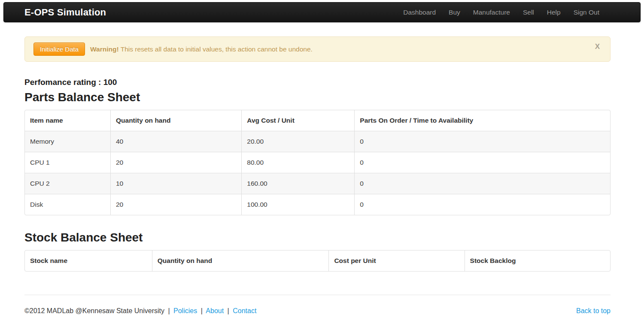 The width and height of the screenshot is (644, 329). I want to click on stock-header-row: Stock name Quantity on hand Cost per Uni…, so click(318, 261).